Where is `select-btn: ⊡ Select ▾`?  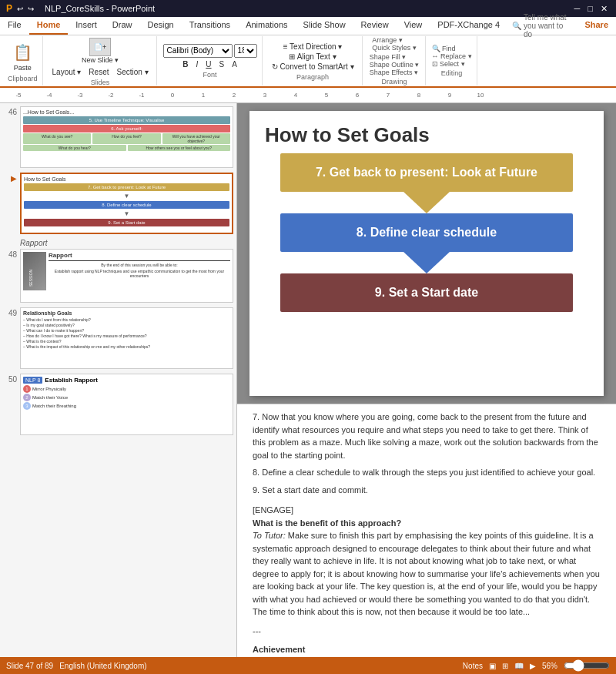
select-btn: ⊡ Select ▾ is located at coordinates (452, 64).